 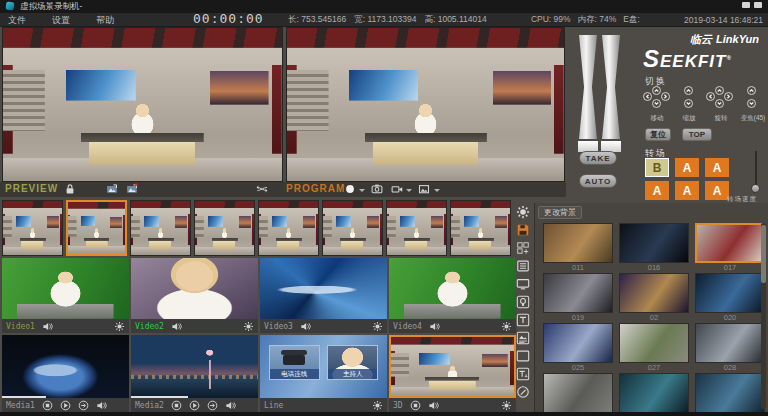 What do you see at coordinates (688, 90) in the screenshot?
I see `scale-up-button` at bounding box center [688, 90].